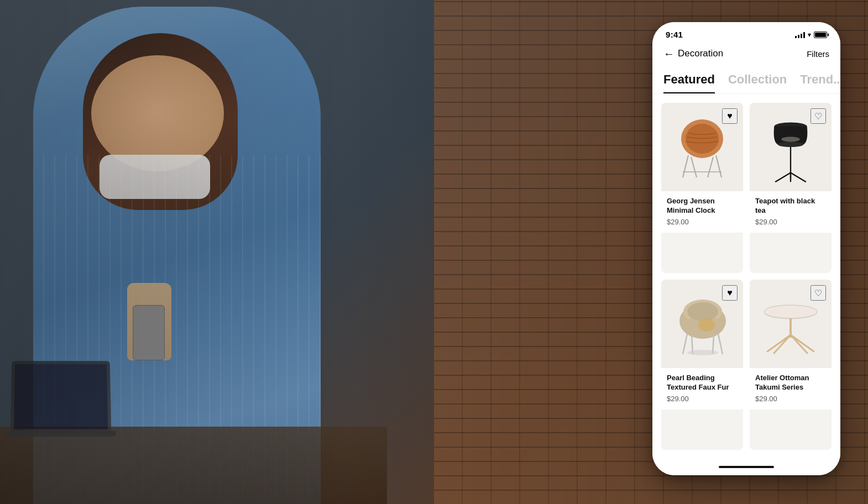 The height and width of the screenshot is (504, 868). What do you see at coordinates (791, 206) in the screenshot?
I see `product-name-2: Teapot with black tea` at bounding box center [791, 206].